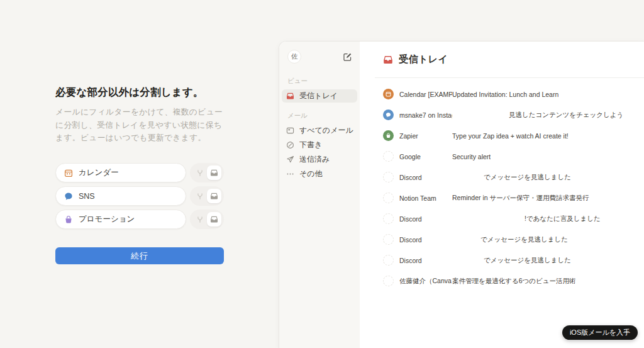 The height and width of the screenshot is (348, 644). Describe the element at coordinates (311, 174) in the screenshot. I see `sidebar-item-label: その他` at that location.